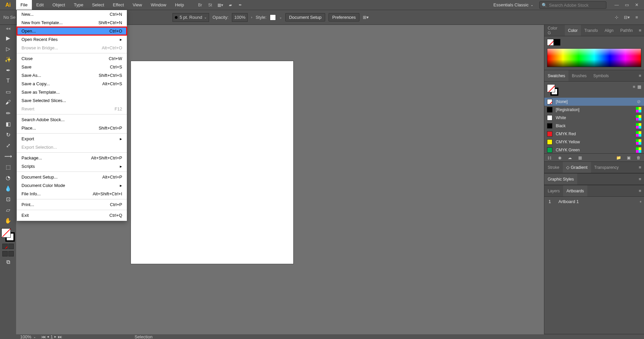  What do you see at coordinates (24, 5) in the screenshot?
I see `menu-file: File` at bounding box center [24, 5].